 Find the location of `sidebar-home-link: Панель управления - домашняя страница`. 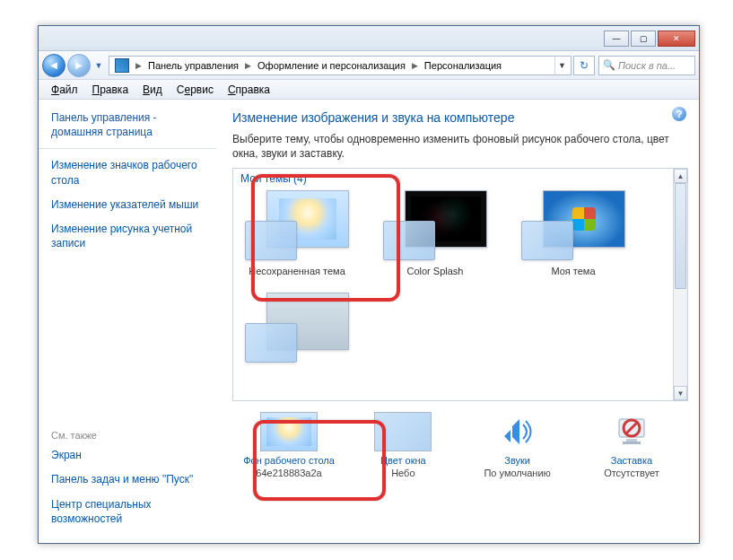

sidebar-home-link: Панель управления - домашняя страница is located at coordinates (127, 125).